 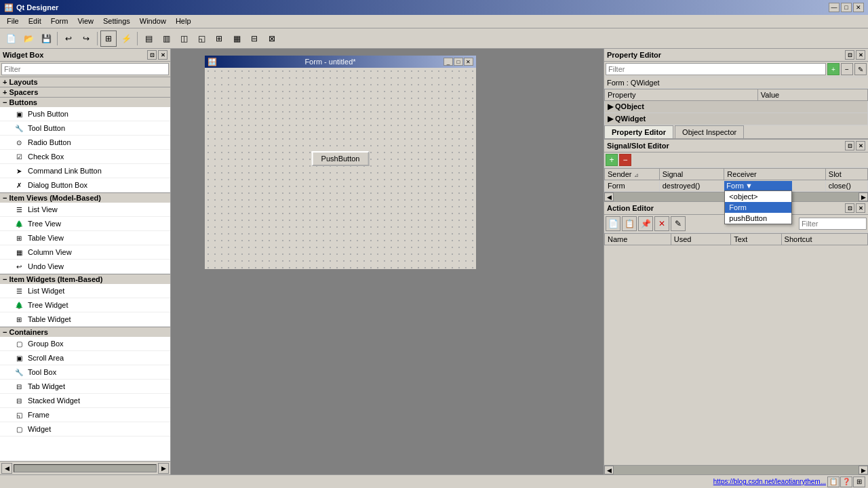 What do you see at coordinates (846, 7) in the screenshot?
I see `title-bar-controls: — □ ✕` at bounding box center [846, 7].